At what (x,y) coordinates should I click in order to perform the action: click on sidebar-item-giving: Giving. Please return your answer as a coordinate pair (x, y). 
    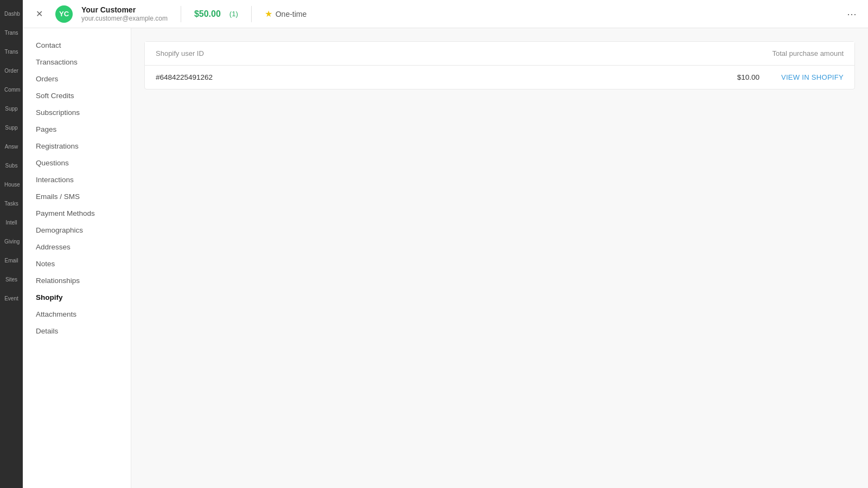
    Looking at the image, I should click on (11, 242).